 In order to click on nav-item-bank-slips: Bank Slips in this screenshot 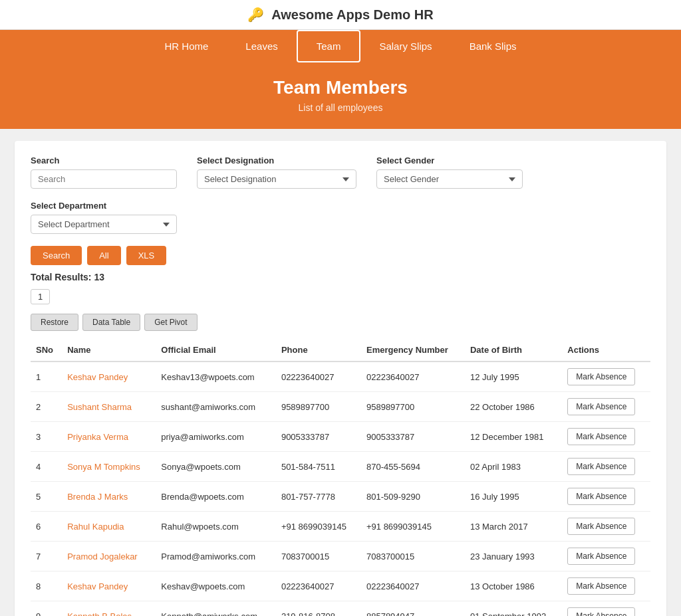, I will do `click(493, 47)`.